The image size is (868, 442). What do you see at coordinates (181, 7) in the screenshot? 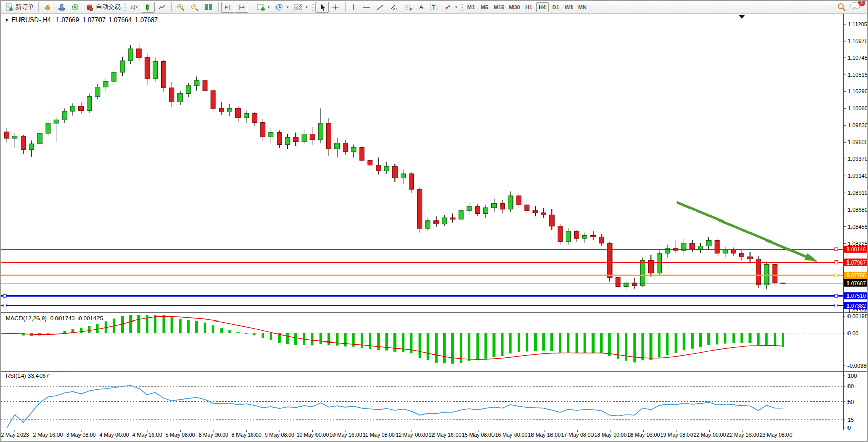
I see `zoom-in-button` at bounding box center [181, 7].